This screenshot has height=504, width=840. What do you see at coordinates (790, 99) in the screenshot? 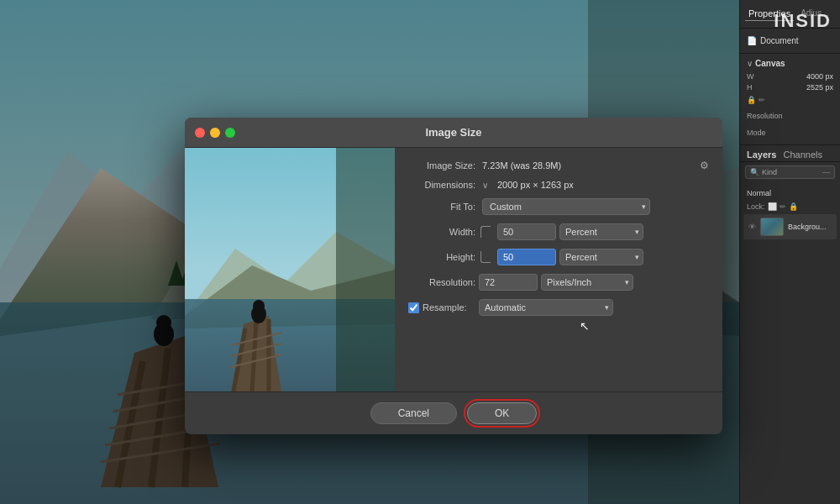
I see `canvas-section: ∨ Canvas W 4000 px H 2525 px 🔒 ✏ Resolut…` at bounding box center [790, 99].